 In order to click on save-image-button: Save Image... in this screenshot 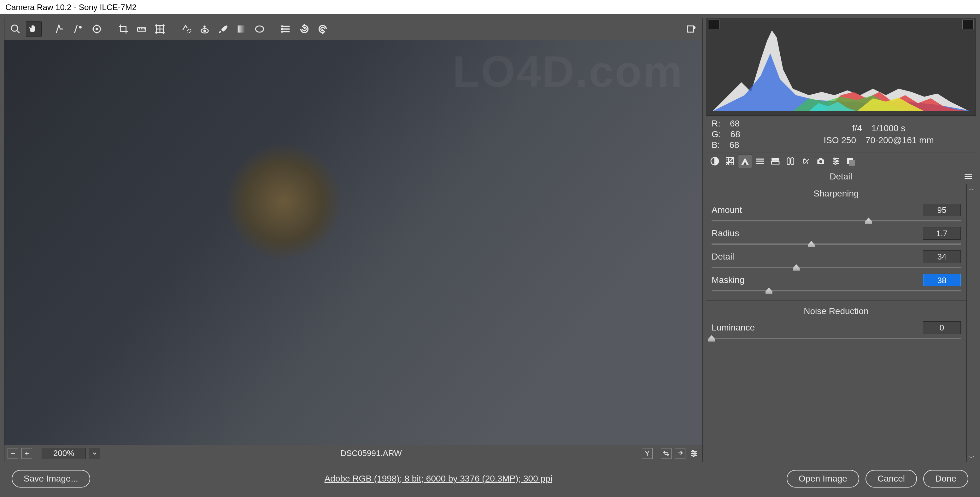, I will do `click(51, 479)`.